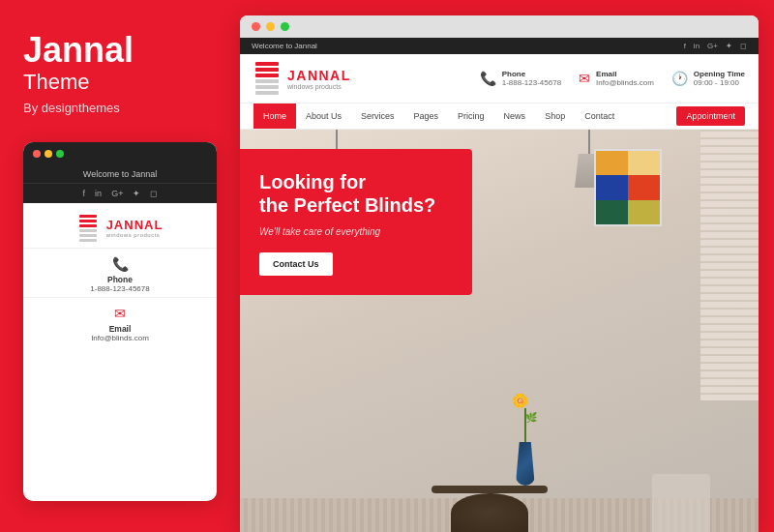  Describe the element at coordinates (720, 78) in the screenshot. I see `header-opening-text: Opening Time 09:00 - 19:00` at that location.